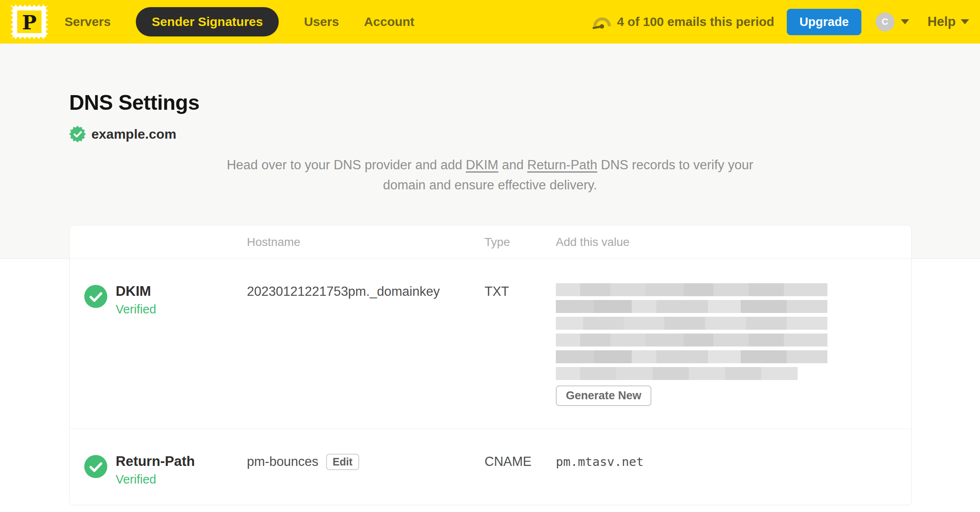 Image resolution: width=980 pixels, height=512 pixels. Describe the element at coordinates (343, 462) in the screenshot. I see `edit-button: Edit` at that location.